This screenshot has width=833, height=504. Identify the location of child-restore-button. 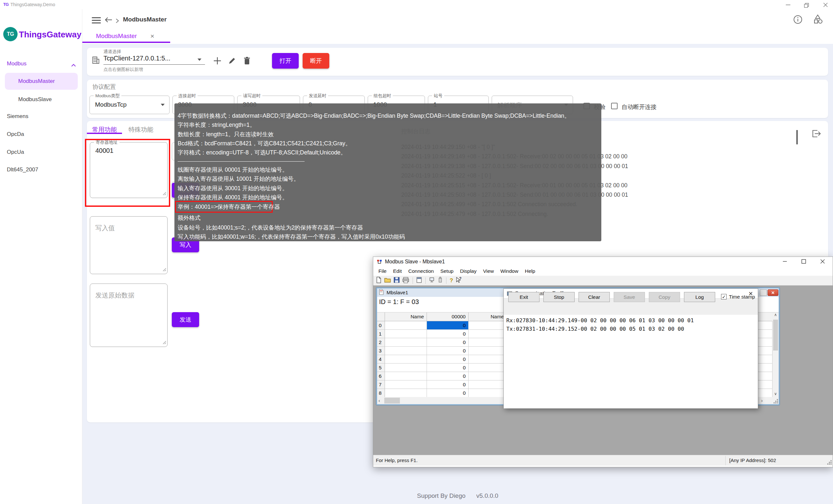
(763, 293).